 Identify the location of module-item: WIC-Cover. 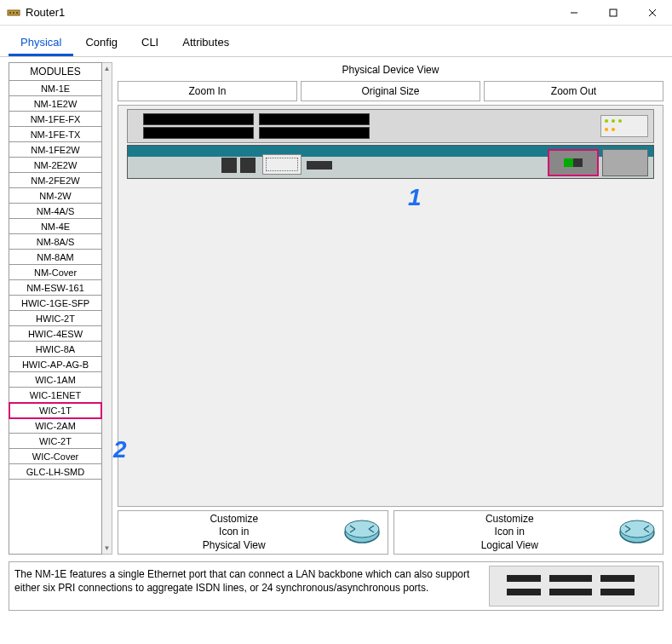
(55, 457).